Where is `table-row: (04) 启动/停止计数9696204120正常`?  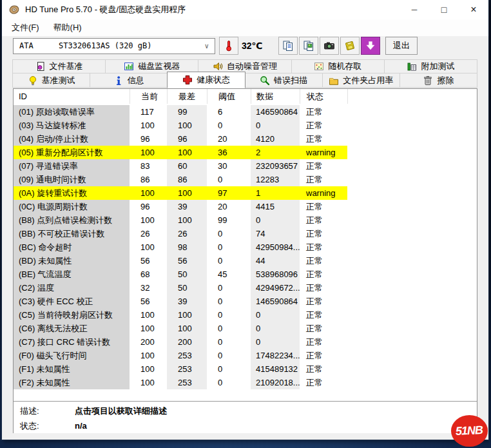
table-row: (04) 启动/停止计数9696204120正常 is located at coordinates (245, 139).